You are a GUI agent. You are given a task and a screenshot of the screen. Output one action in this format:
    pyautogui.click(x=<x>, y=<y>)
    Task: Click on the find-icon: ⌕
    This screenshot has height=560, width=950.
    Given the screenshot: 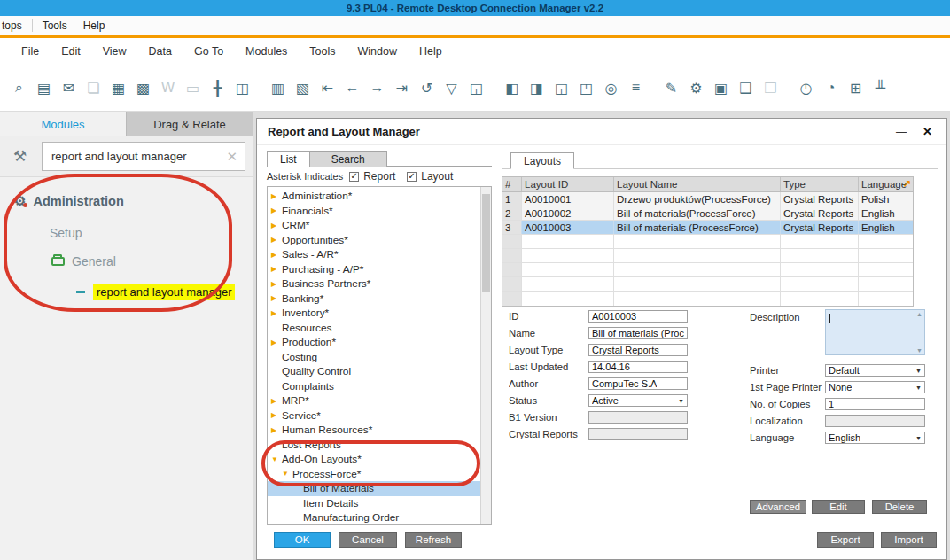 What is the action you would take?
    pyautogui.click(x=19, y=88)
    